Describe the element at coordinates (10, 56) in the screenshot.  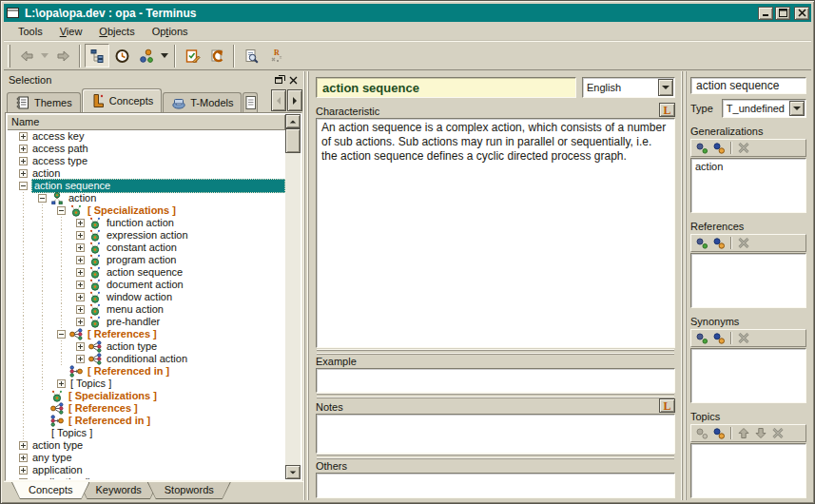
I see `toolbar-grip` at that location.